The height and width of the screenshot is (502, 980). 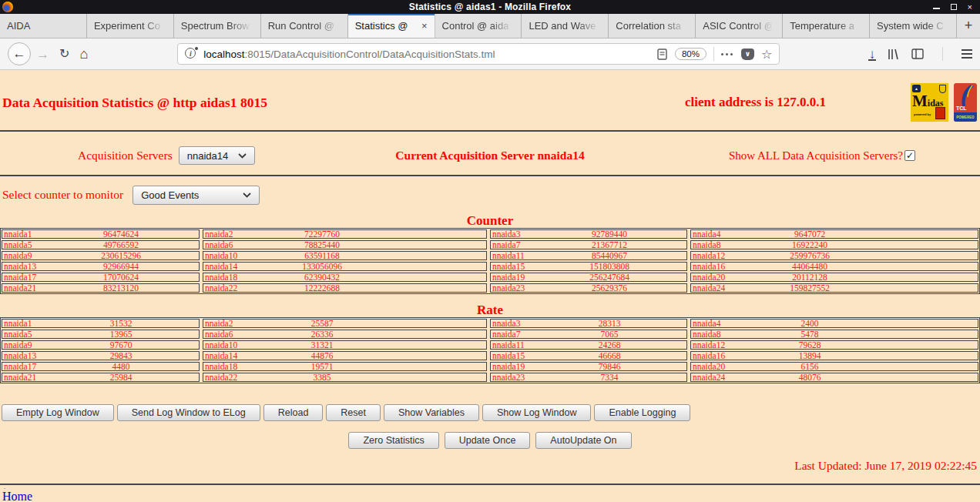 I want to click on stat-cell-nnaida13: nnaida1392966944, so click(x=100, y=266).